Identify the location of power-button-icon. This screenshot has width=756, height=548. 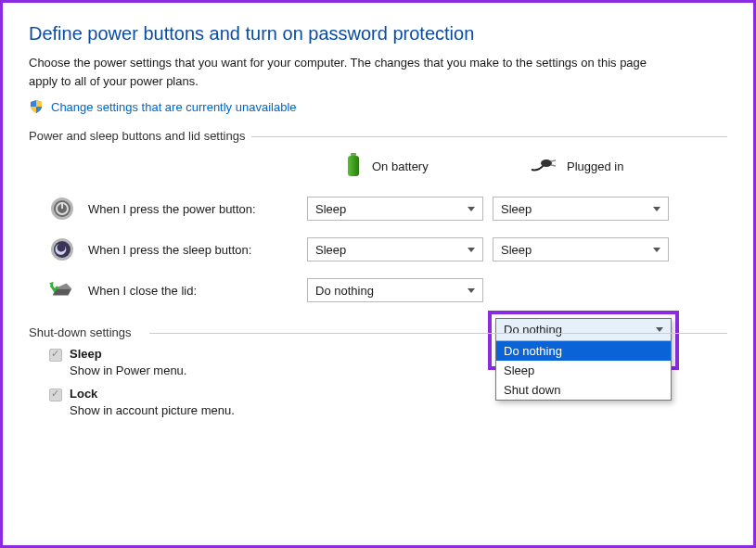
(62, 209).